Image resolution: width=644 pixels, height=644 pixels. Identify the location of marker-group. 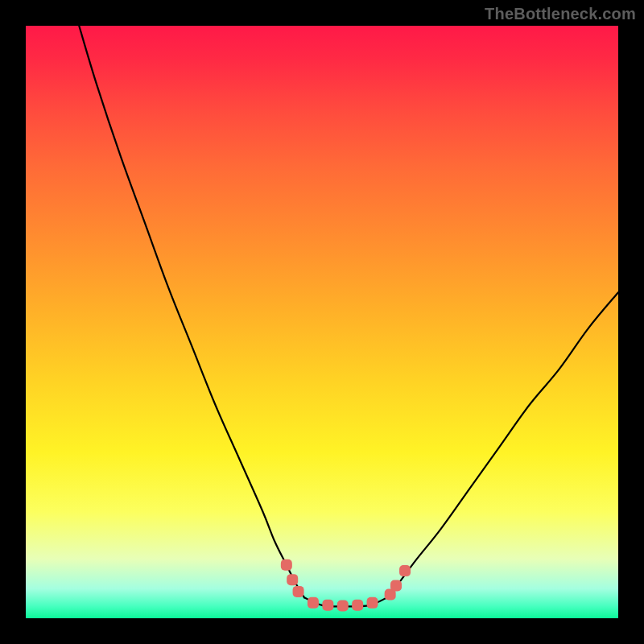
(346, 586).